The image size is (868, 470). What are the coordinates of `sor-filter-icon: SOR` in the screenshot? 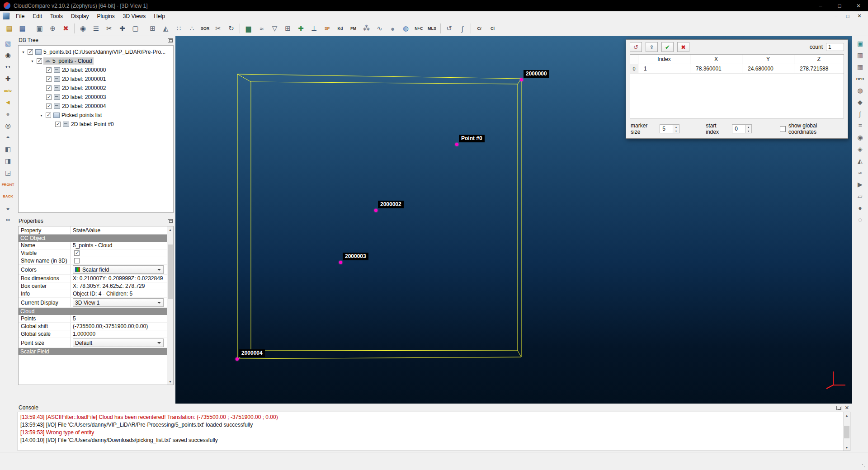 It's located at (205, 28).